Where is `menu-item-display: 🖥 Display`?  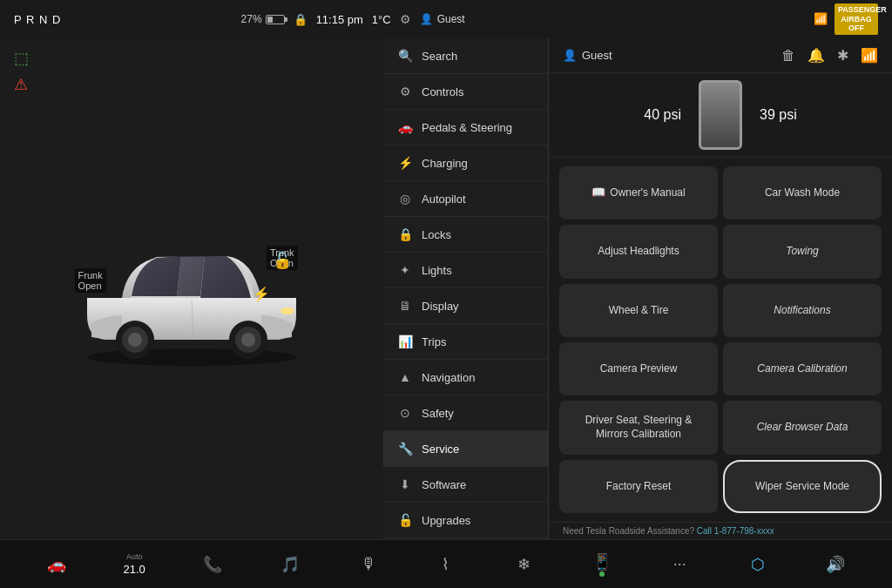 menu-item-display: 🖥 Display is located at coordinates (465, 307).